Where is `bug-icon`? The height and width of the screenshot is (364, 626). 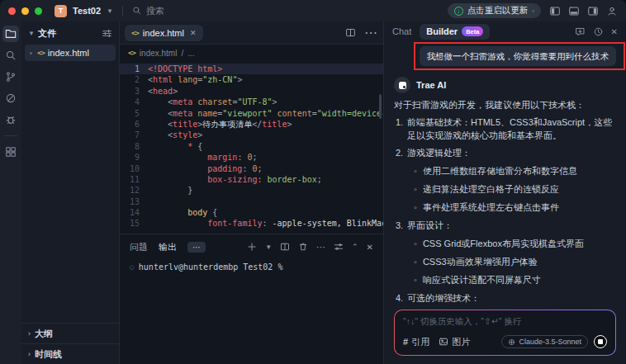 bug-icon is located at coordinates (11, 120).